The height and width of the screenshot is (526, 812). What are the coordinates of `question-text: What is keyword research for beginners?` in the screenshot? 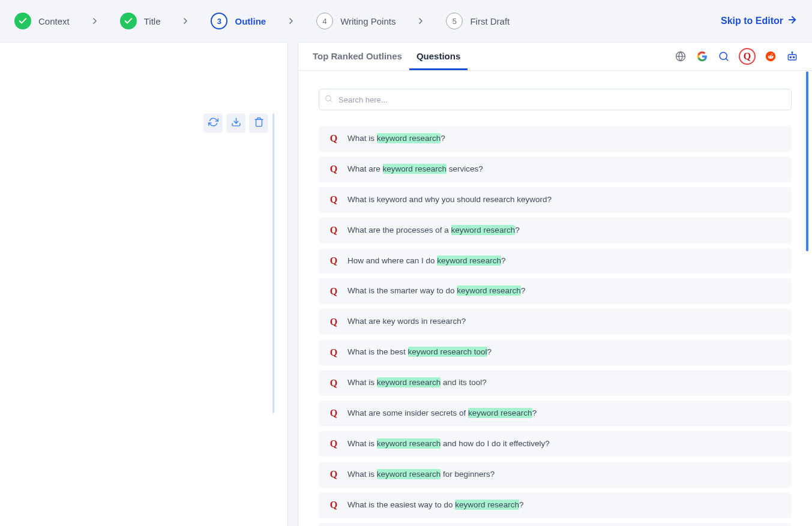 It's located at (421, 475).